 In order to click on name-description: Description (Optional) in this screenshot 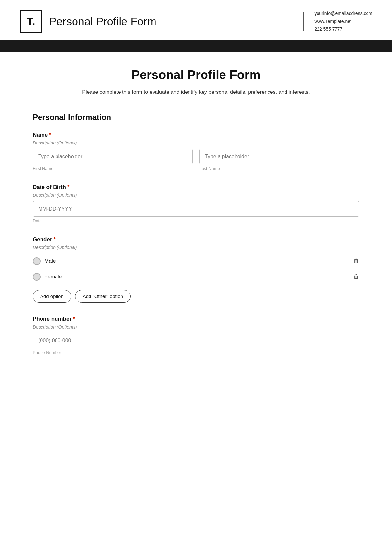, I will do `click(196, 143)`.